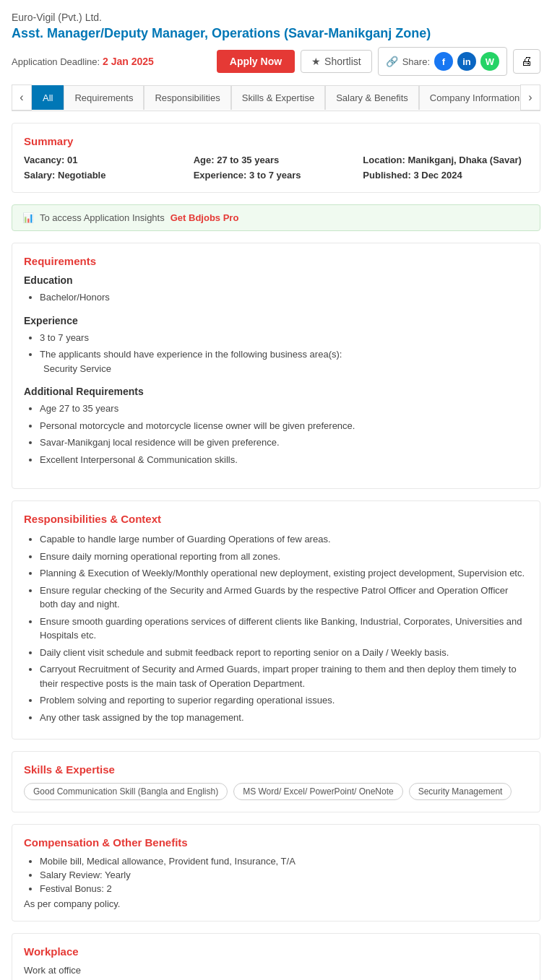 Image resolution: width=552 pixels, height=980 pixels. I want to click on experience-item: Experience: 3 to 7 years, so click(276, 175).